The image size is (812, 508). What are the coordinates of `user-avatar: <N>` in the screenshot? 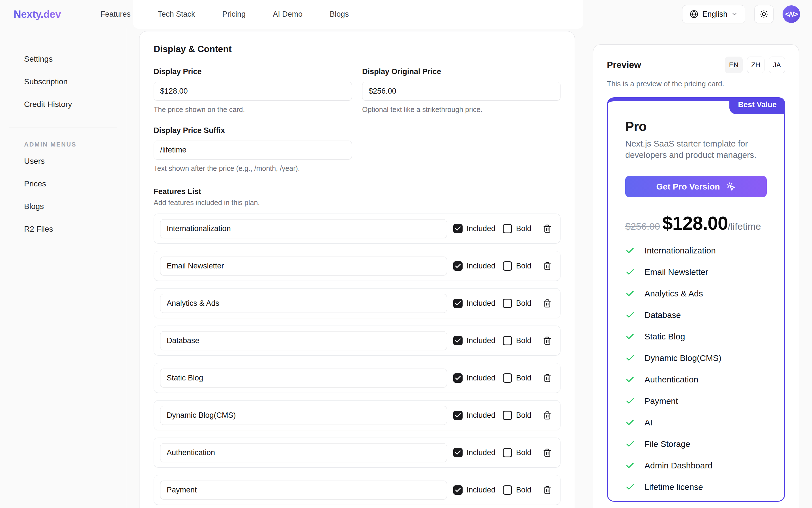 It's located at (791, 14).